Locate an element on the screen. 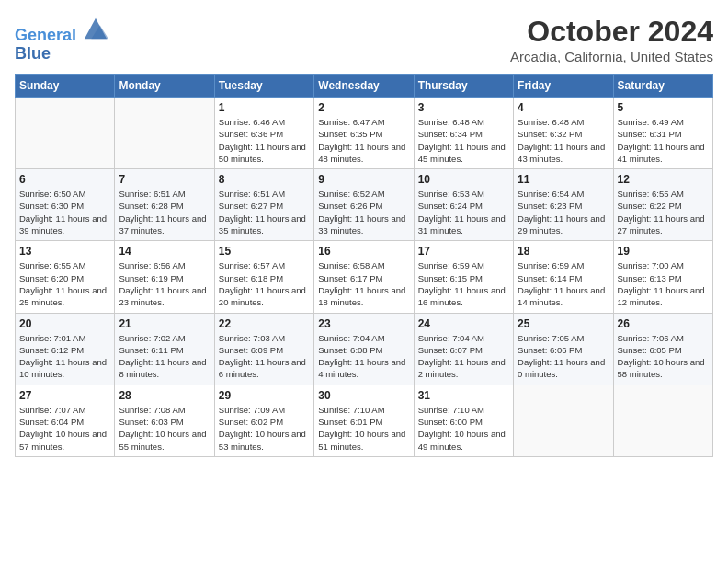  logo-blue: Blue is located at coordinates (62, 54).